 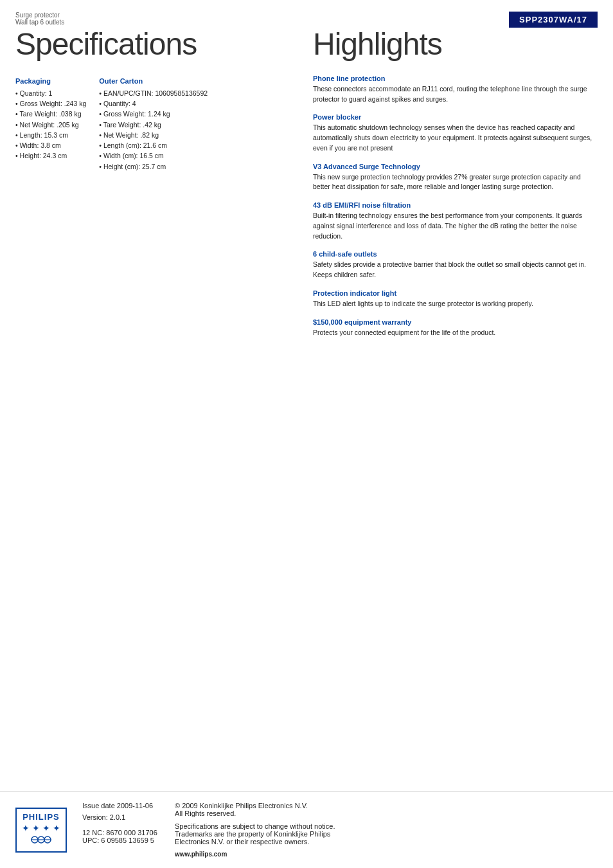 I want to click on spec-list-packaging: Quantity: 1Gross Weight: .243 kgTare Wei…, so click(x=51, y=125).